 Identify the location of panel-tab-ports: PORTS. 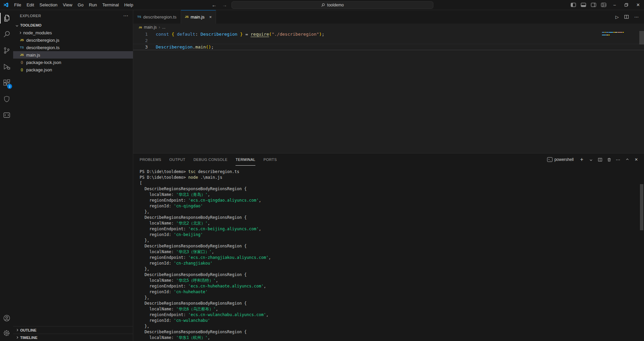
(270, 160).